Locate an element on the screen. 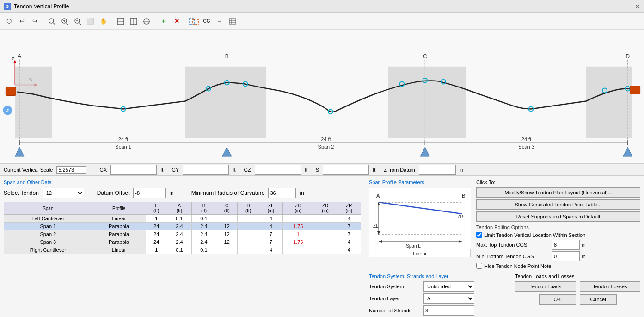 The height and width of the screenshot is (317, 644). gz-unit: ft is located at coordinates (306, 170).